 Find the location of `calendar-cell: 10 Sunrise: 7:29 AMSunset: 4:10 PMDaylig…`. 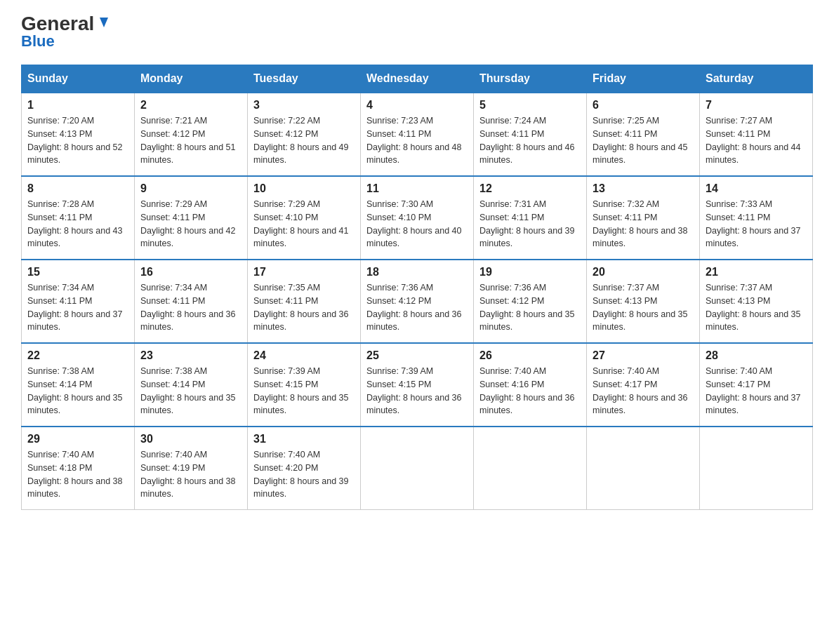

calendar-cell: 10 Sunrise: 7:29 AMSunset: 4:10 PMDaylig… is located at coordinates (305, 217).